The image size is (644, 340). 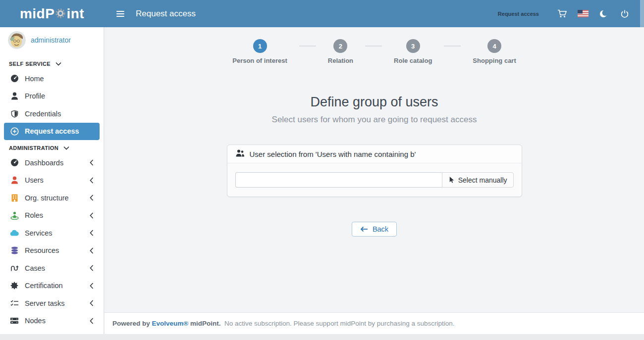 What do you see at coordinates (52, 233) in the screenshot?
I see `sidebar-item-services: Services` at bounding box center [52, 233].